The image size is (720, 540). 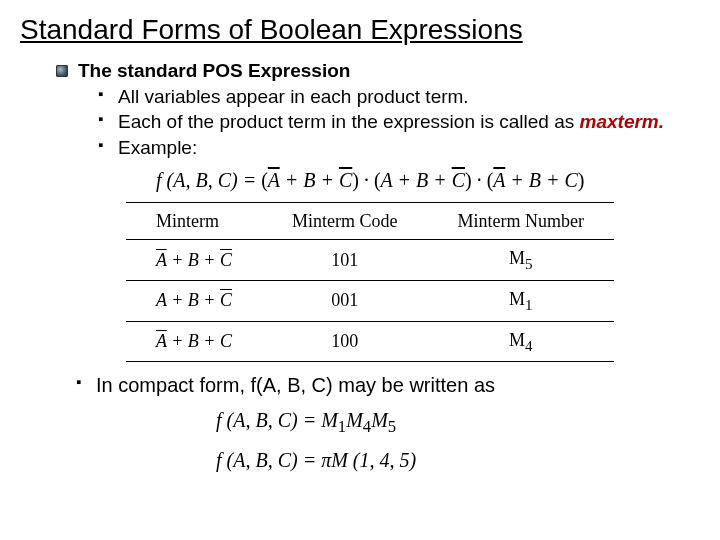 I want to click on slide-title: Standard Forms of Boolean Expressions, so click(x=360, y=30).